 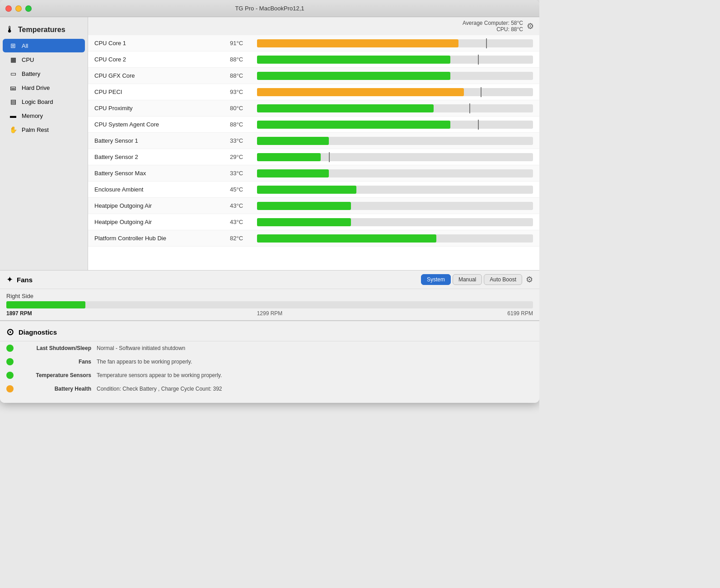 What do you see at coordinates (503, 280) in the screenshot?
I see `auto-boost-button: Auto Boost` at bounding box center [503, 280].